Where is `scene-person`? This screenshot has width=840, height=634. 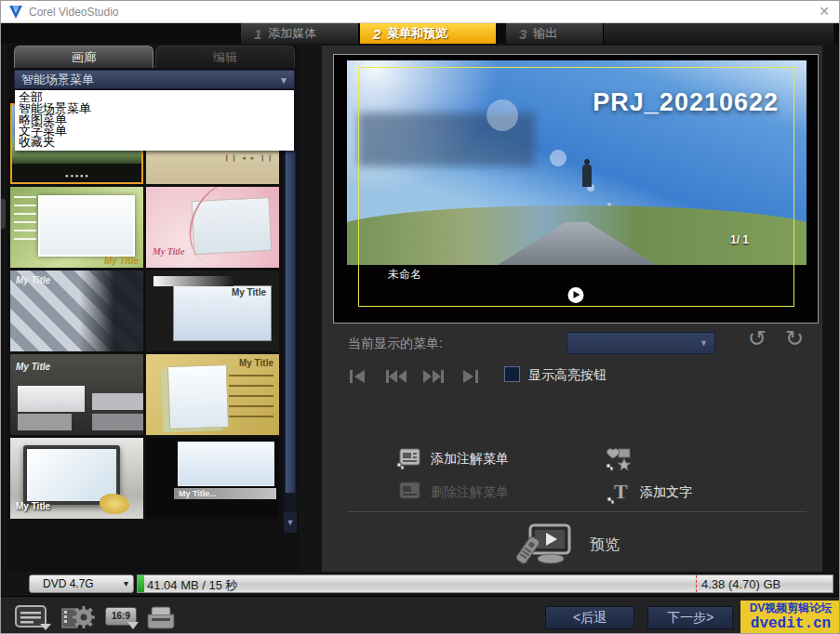
scene-person is located at coordinates (587, 176).